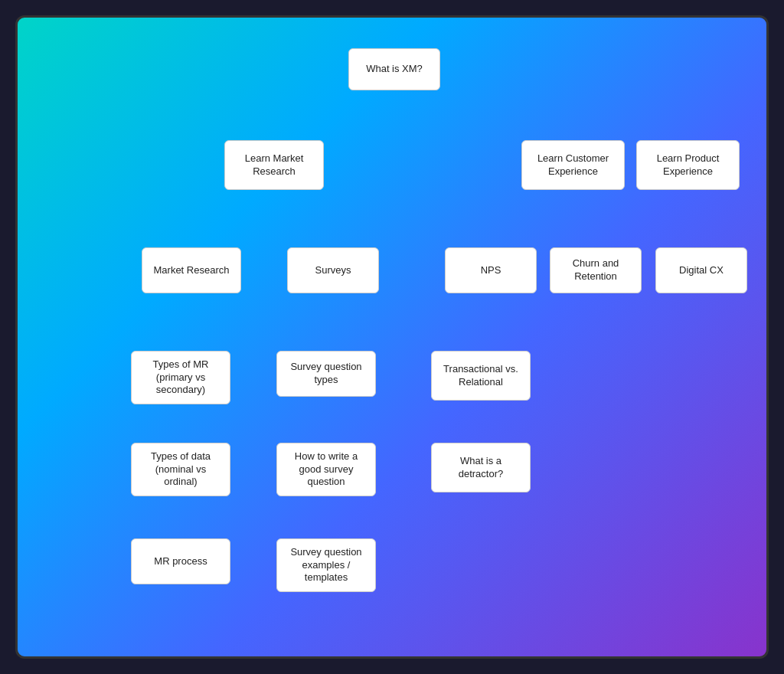  What do you see at coordinates (326, 565) in the screenshot?
I see `node-survey_examples: Survey question examples / templates` at bounding box center [326, 565].